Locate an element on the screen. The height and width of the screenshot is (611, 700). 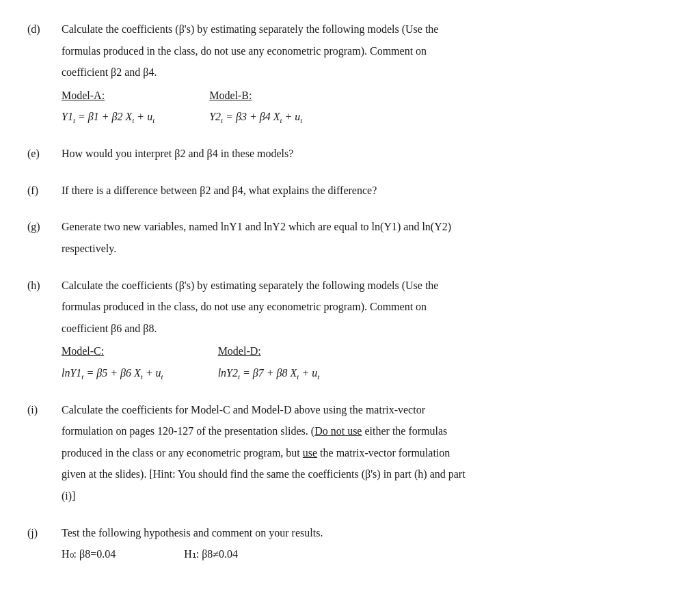
model-c-label: Model-C: is located at coordinates (112, 351).